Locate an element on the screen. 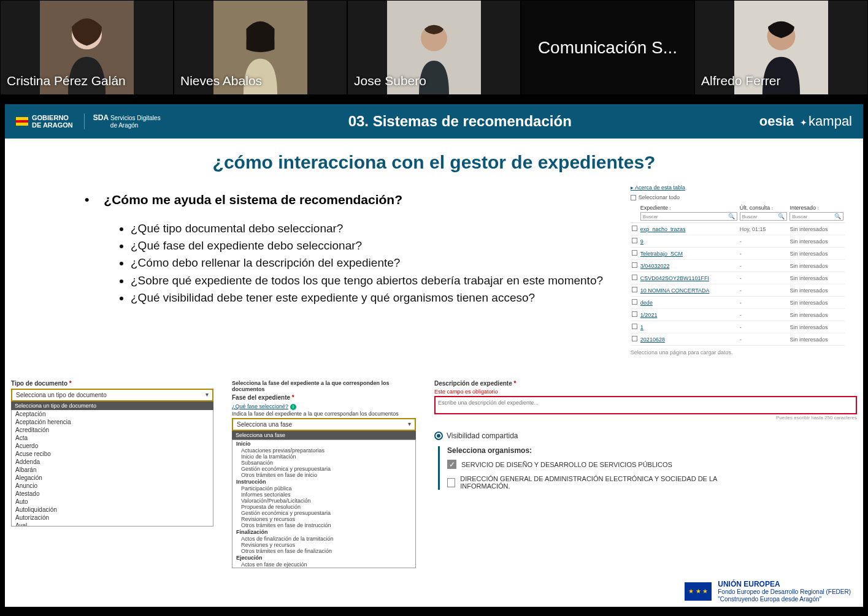 Image resolution: width=868 pixels, height=616 pixels. expediente-link: 1/2021 is located at coordinates (649, 315).